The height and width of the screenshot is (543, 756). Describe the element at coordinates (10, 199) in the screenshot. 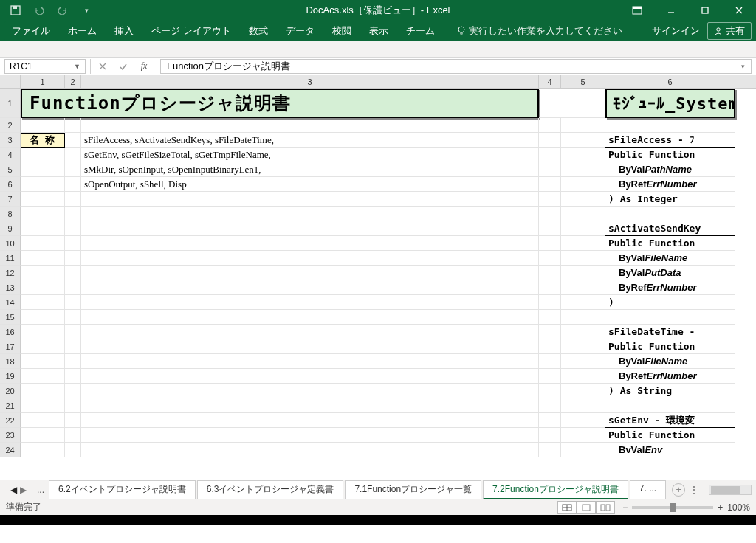

I see `row-header: 7` at that location.